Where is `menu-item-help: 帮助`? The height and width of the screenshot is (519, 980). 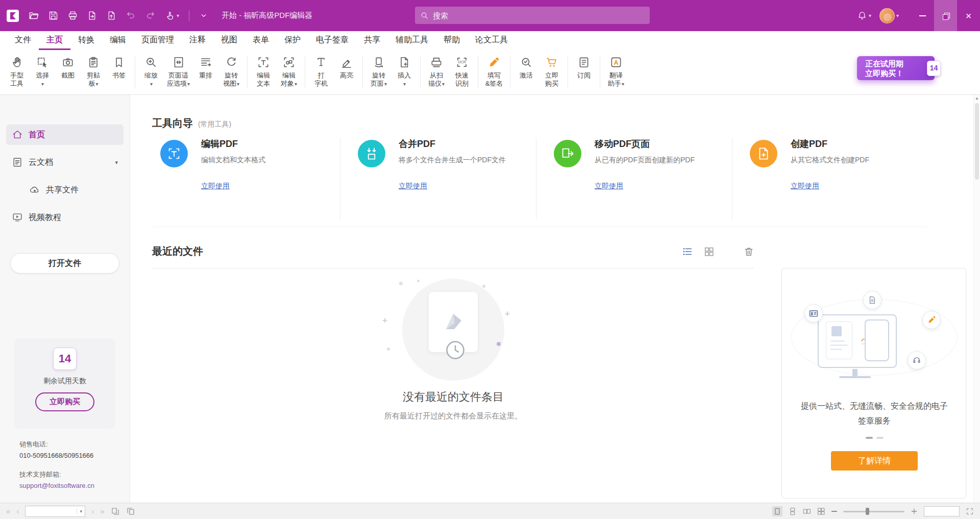 menu-item-help: 帮助 is located at coordinates (452, 41).